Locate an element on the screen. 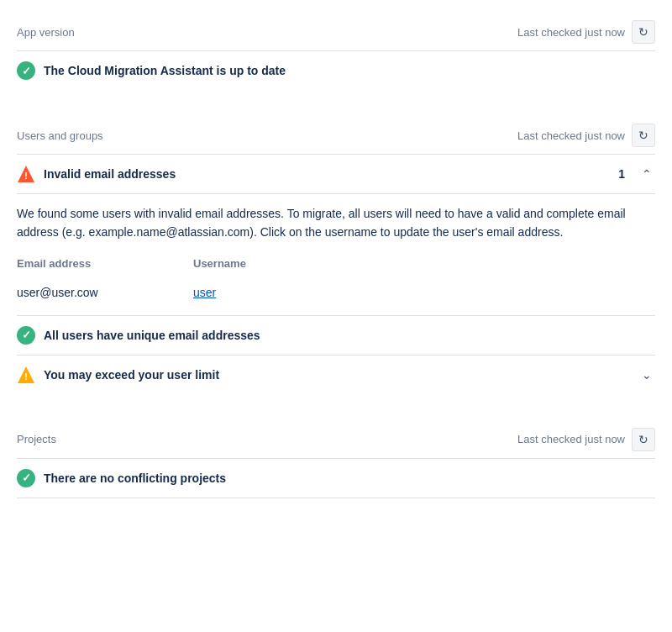 Image resolution: width=672 pixels, height=632 pixels. projects-success-icon is located at coordinates (26, 478).